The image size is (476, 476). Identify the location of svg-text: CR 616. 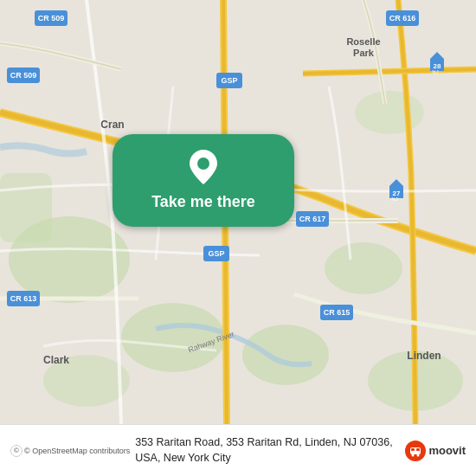
(403, 18).